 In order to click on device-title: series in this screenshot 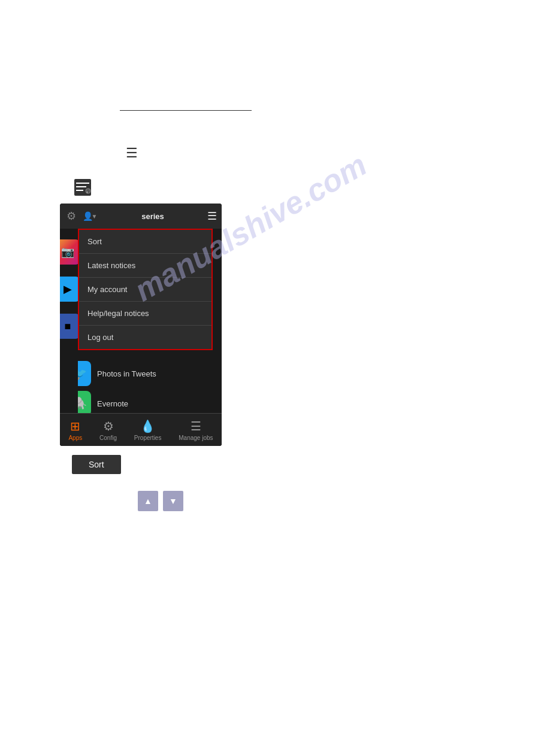, I will do `click(153, 217)`.